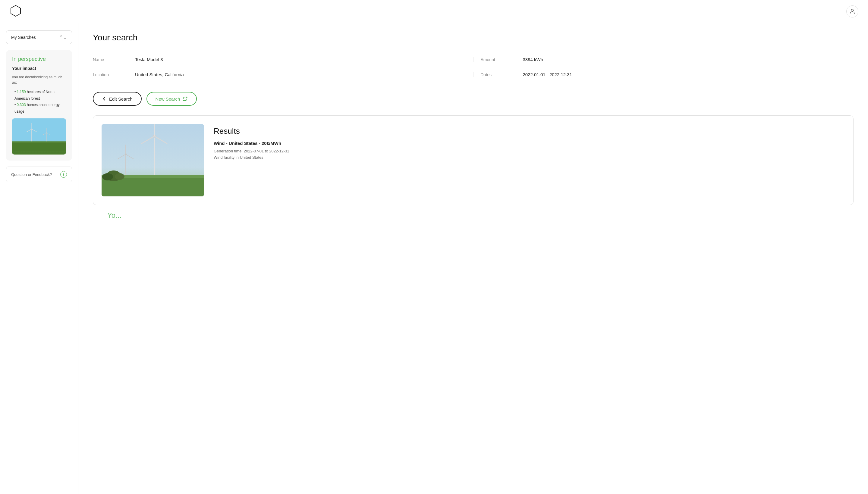 The height and width of the screenshot is (494, 868). What do you see at coordinates (279, 75) in the screenshot?
I see `location-cell: Location United States, California` at bounding box center [279, 75].